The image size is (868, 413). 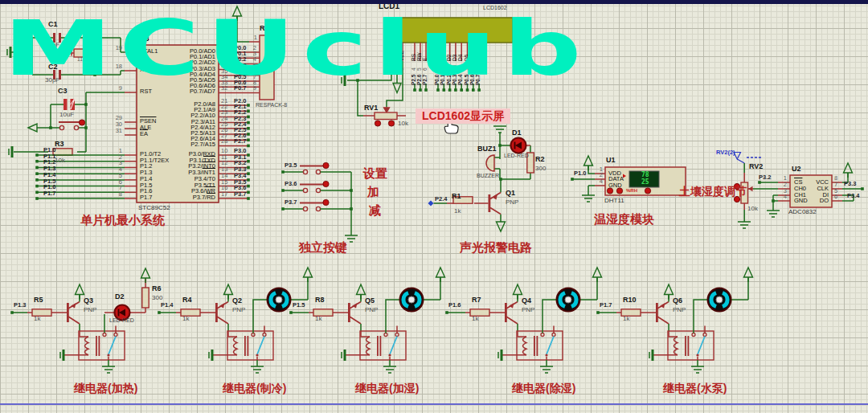 What do you see at coordinates (267, 67) in the screenshot?
I see `respack-body` at bounding box center [267, 67].